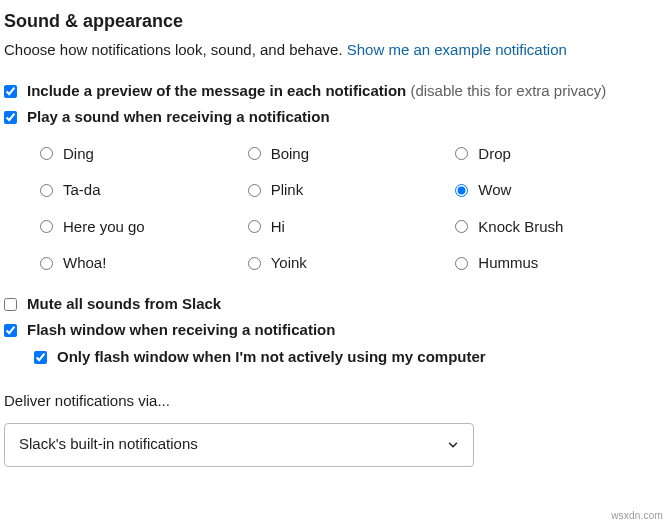 Image resolution: width=667 pixels, height=525 pixels. Describe the element at coordinates (278, 228) in the screenshot. I see `sound-label: Hi` at that location.